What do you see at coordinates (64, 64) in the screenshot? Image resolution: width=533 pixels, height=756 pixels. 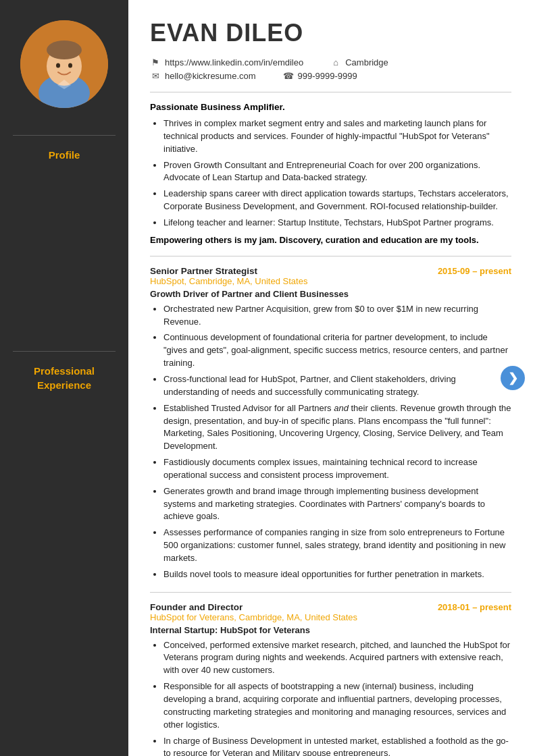 I see `avatar` at bounding box center [64, 64].